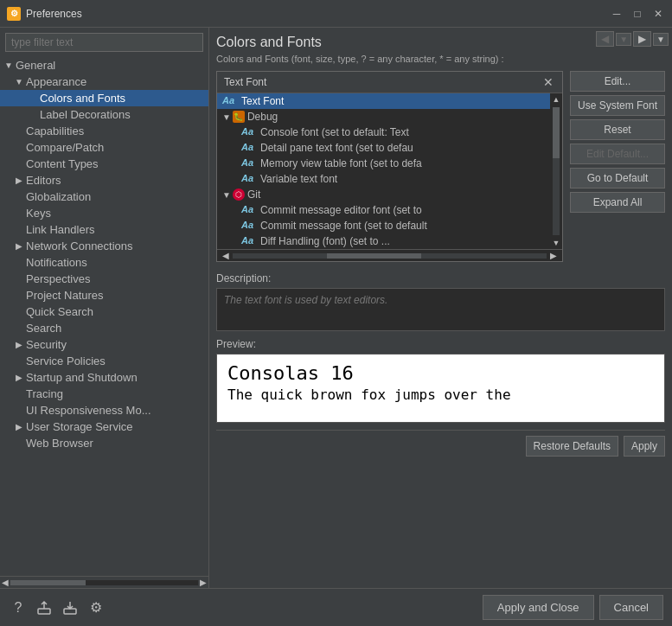 This screenshot has height=626, width=672. Describe the element at coordinates (44, 608) in the screenshot. I see `export-button` at that location.